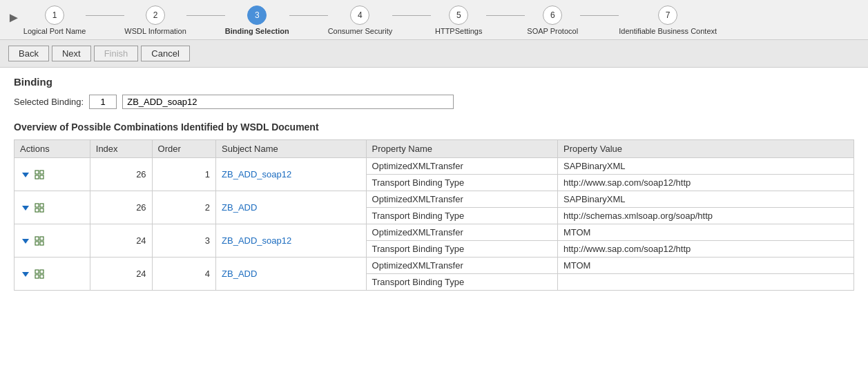  I want to click on step-circle-6: 6, so click(552, 15).